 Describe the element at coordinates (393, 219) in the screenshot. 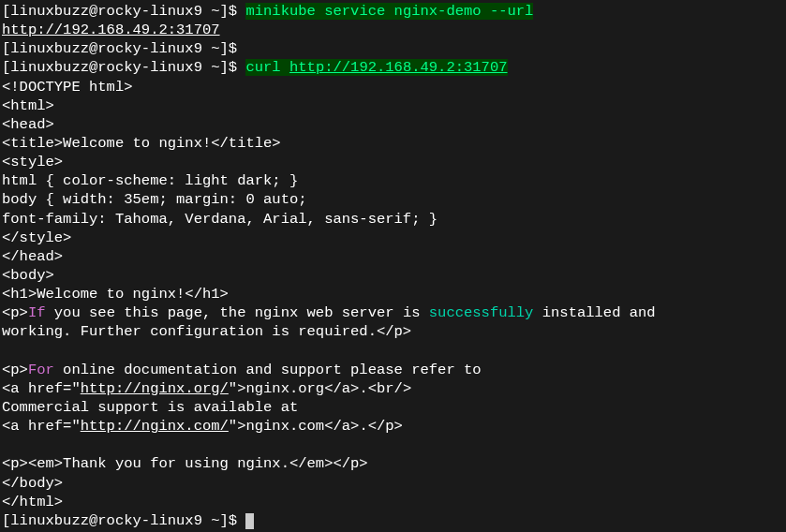

I see `output-line: font-family: Tahoma, Verdana, Arial, san…` at that location.